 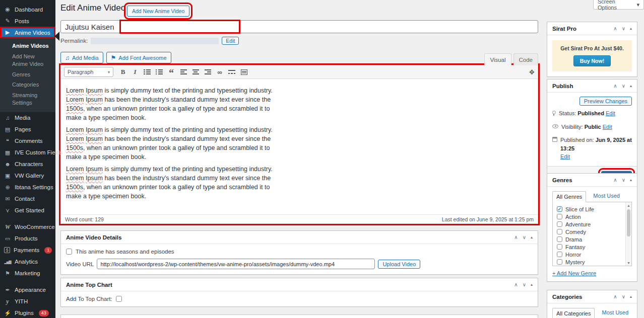 What do you see at coordinates (28, 251) in the screenshot?
I see `sidebar-item: $ Payments 1` at bounding box center [28, 251].